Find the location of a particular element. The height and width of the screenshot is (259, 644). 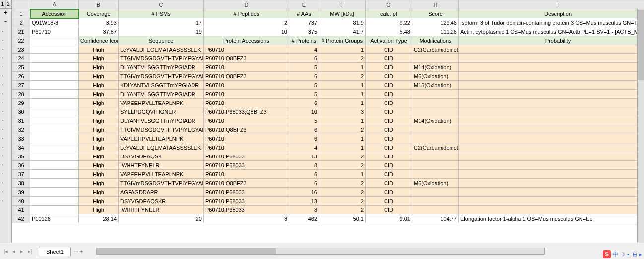

header-cell: Protein Accessions is located at coordinates (247, 41).